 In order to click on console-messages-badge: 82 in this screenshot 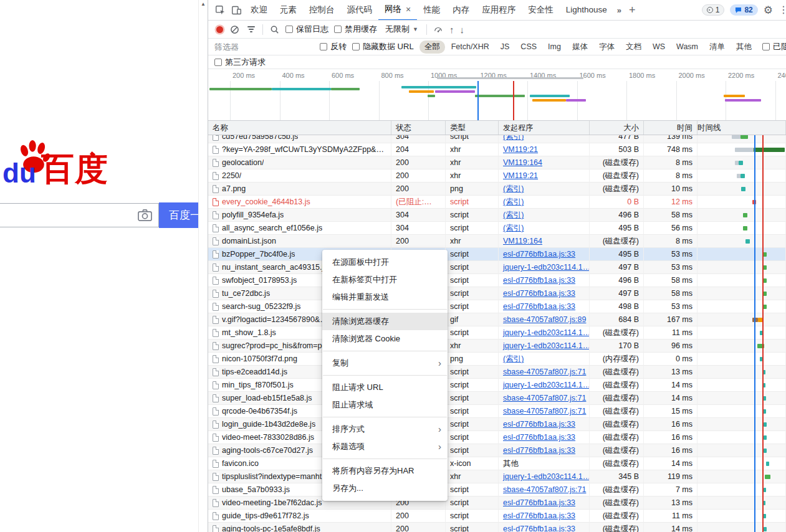, I will do `click(744, 10)`.